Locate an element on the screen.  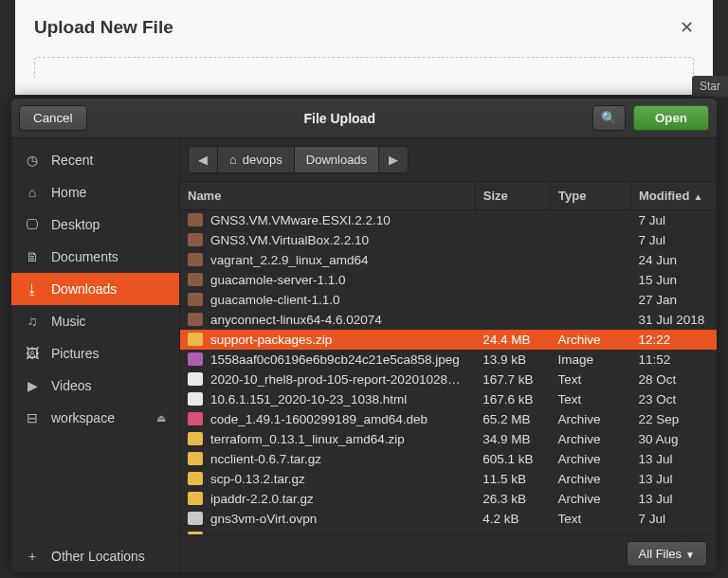
file-modified: 11:52 is located at coordinates (673, 360).